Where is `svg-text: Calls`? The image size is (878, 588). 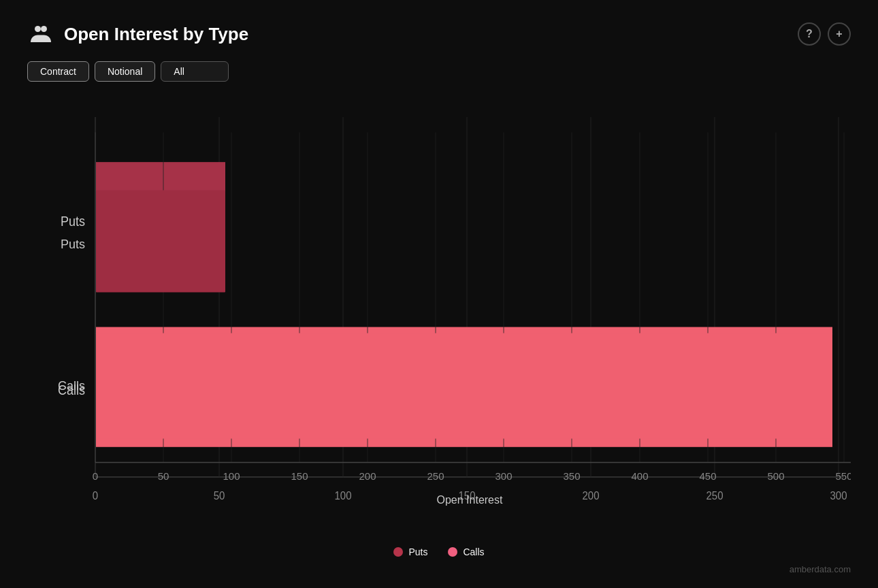 svg-text: Calls is located at coordinates (71, 386).